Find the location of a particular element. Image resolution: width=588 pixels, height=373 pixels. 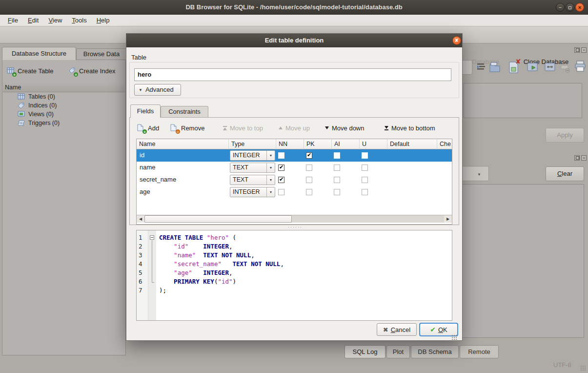

field-name-cell: name is located at coordinates (147, 167).